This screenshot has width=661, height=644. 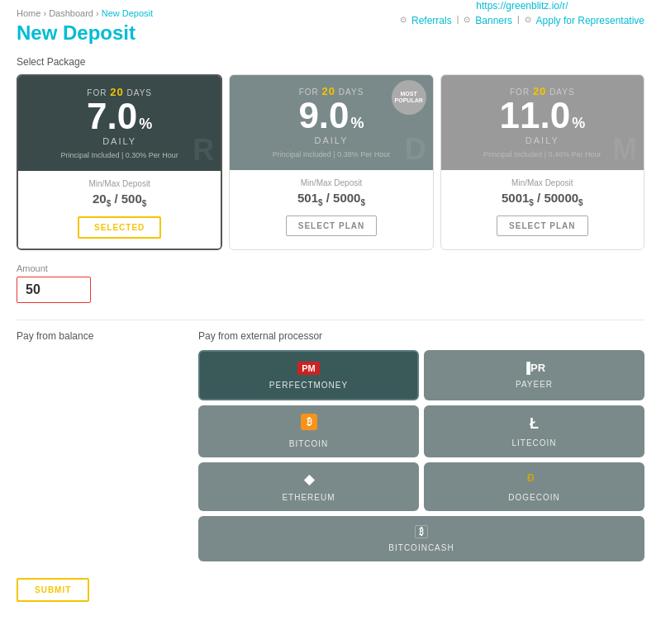 I want to click on plan3-rate: 11.0, so click(x=535, y=116).